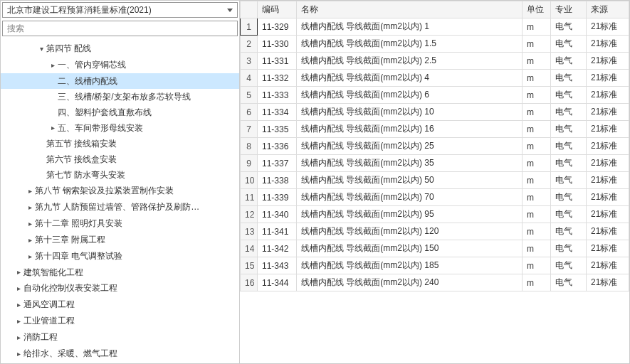  What do you see at coordinates (120, 208) in the screenshot?
I see `tree-item: ▸第九节 人防预留过墙管、管路保护及刷防…` at bounding box center [120, 208].